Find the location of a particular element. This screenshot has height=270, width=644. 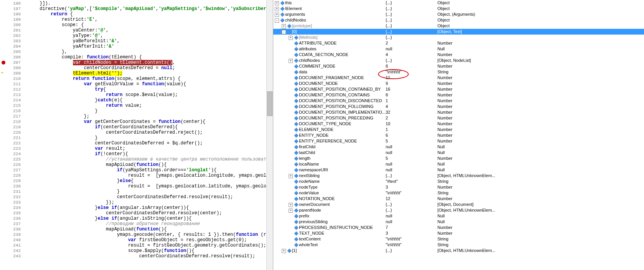

watch-name-cell: DOCUMENT_POSITION_DISCONNECTED is located at coordinates (329, 101).